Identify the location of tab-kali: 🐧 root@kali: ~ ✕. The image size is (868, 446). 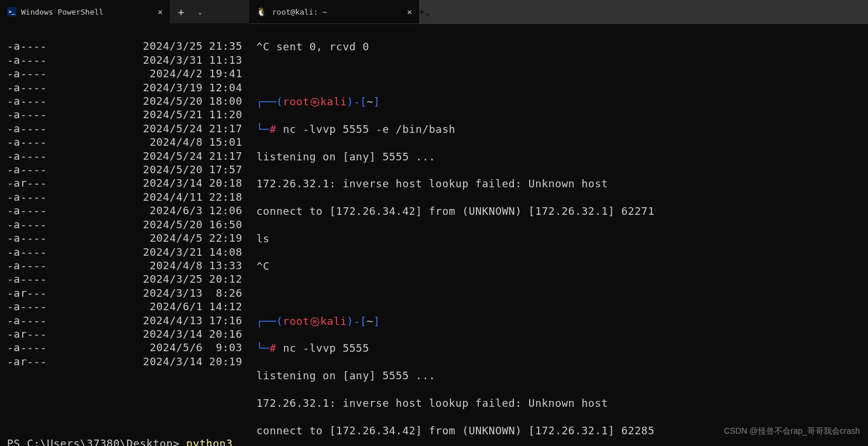
(334, 12).